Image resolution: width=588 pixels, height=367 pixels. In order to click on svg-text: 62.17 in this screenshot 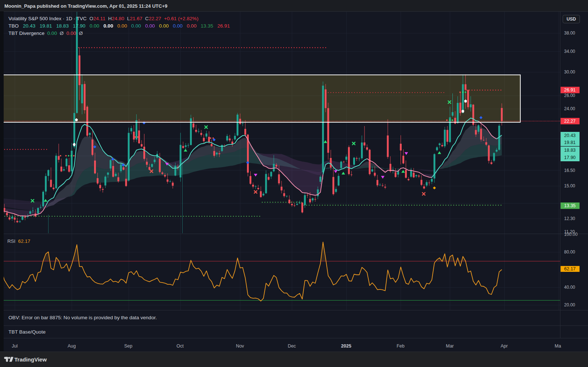, I will do `click(570, 269)`.